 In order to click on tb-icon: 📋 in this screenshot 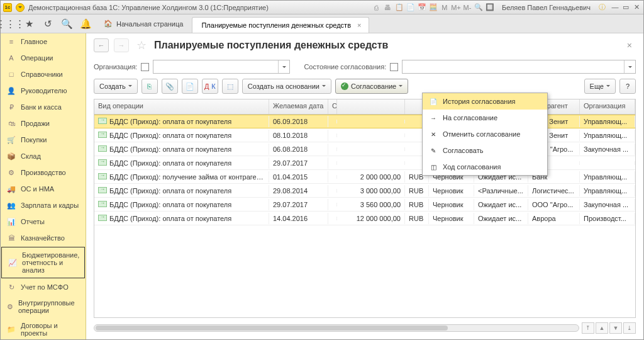, I will do `click(399, 8)`.